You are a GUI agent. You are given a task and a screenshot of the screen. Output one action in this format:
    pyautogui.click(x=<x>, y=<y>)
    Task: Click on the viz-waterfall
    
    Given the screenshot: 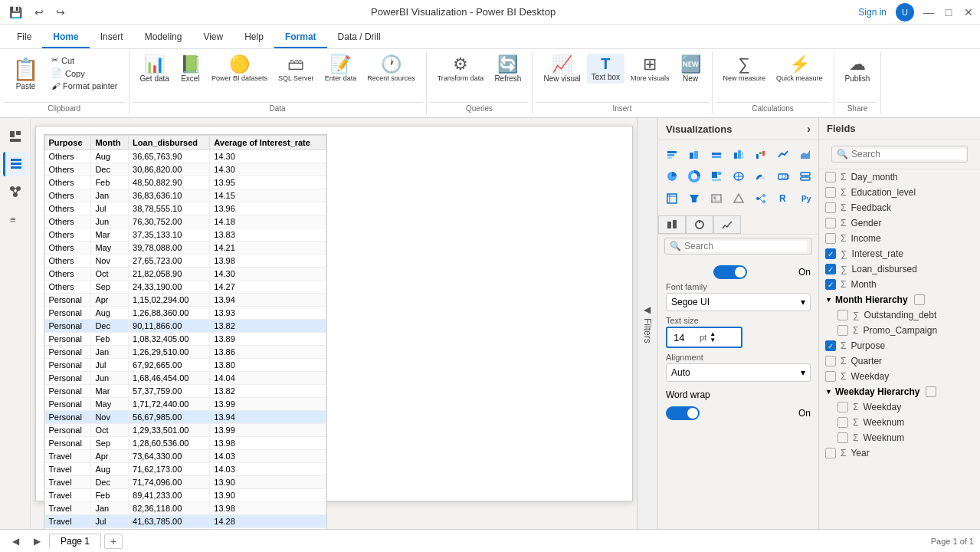 What is the action you would take?
    pyautogui.click(x=761, y=154)
    